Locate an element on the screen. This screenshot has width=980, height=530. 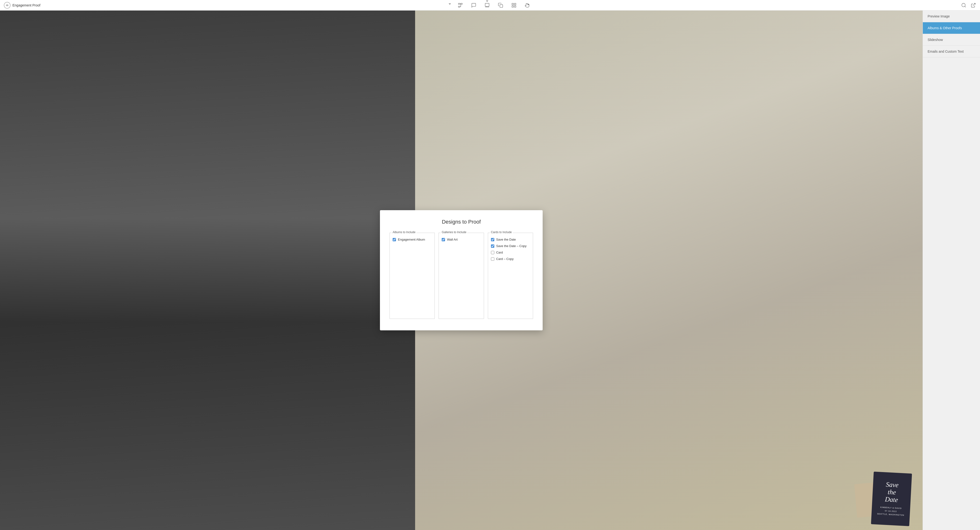
gallery-icon is located at coordinates (487, 5).